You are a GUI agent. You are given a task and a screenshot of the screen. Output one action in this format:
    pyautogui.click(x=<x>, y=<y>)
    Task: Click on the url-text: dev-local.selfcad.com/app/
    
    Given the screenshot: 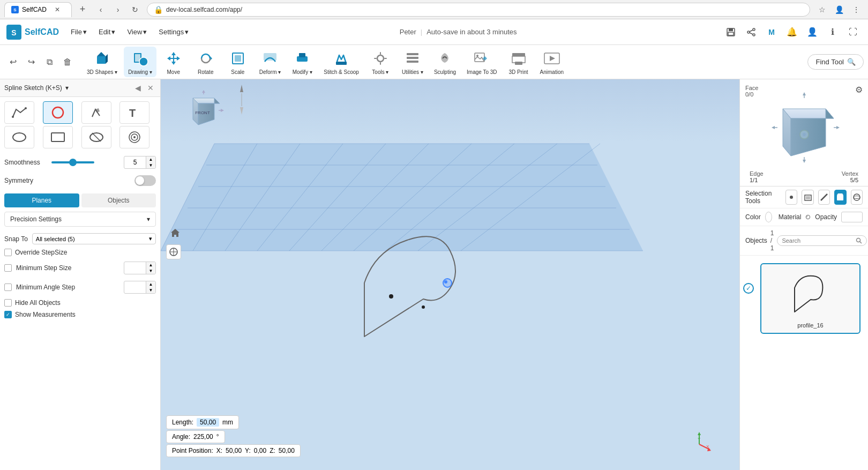 What is the action you would take?
    pyautogui.click(x=204, y=10)
    